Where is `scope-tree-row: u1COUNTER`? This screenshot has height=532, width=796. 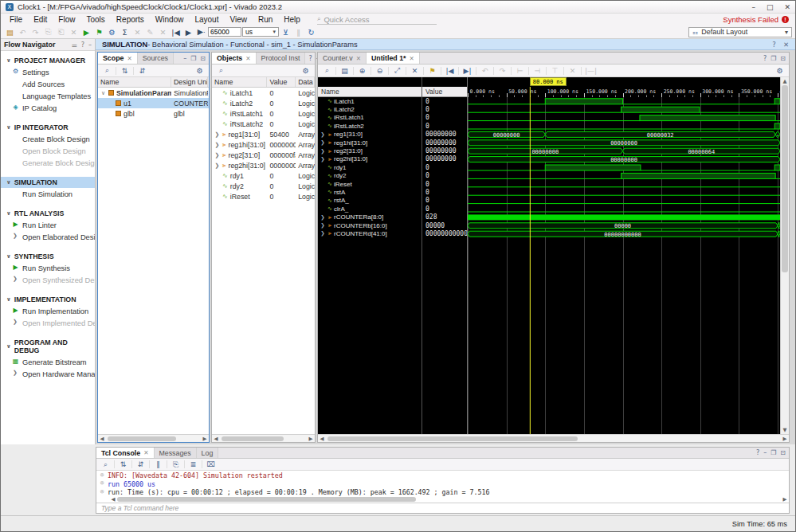
scope-tree-row: u1COUNTER is located at coordinates (153, 104).